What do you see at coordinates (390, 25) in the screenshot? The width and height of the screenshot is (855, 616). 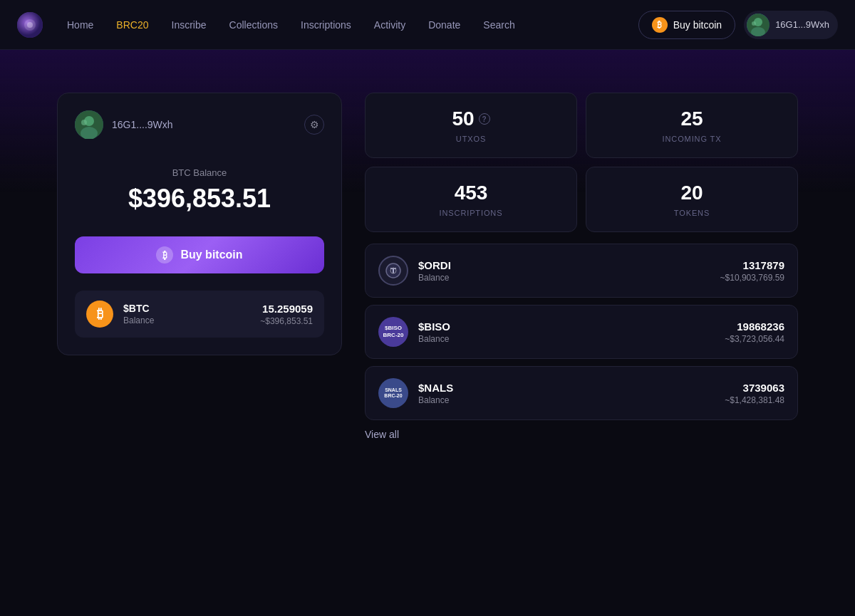 I see `nav-activity: Activity` at bounding box center [390, 25].